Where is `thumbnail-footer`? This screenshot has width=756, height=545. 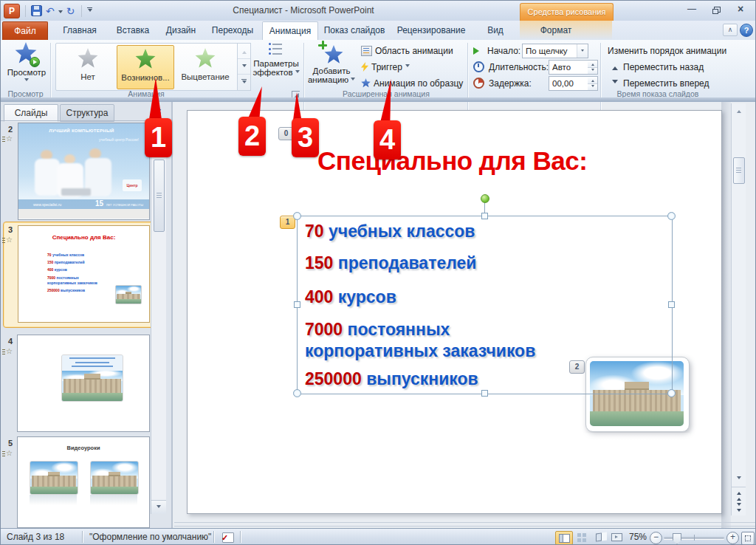 thumbnail-footer is located at coordinates (84, 214).